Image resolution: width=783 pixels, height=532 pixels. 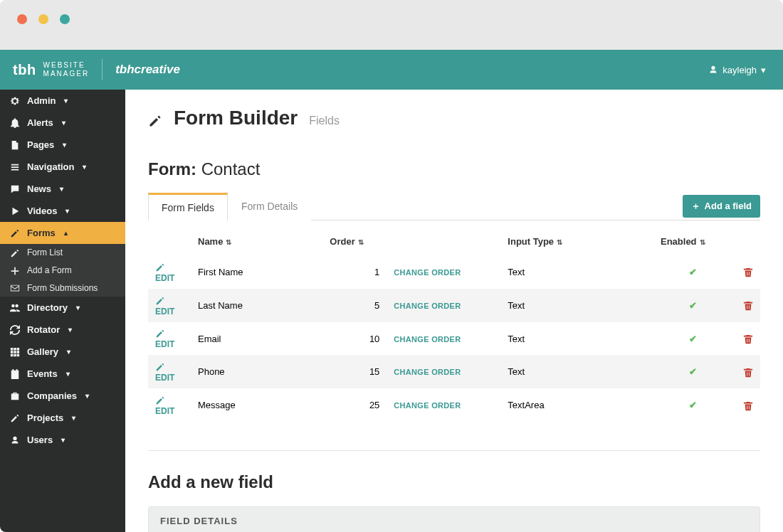 What do you see at coordinates (15, 122) in the screenshot?
I see `bell-icon` at bounding box center [15, 122].